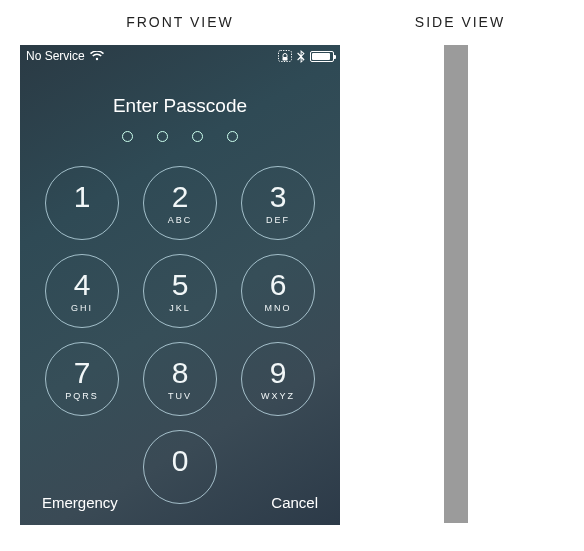 The width and height of the screenshot is (584, 551). Describe the element at coordinates (278, 220) in the screenshot. I see `key-letters: DEF` at that location.